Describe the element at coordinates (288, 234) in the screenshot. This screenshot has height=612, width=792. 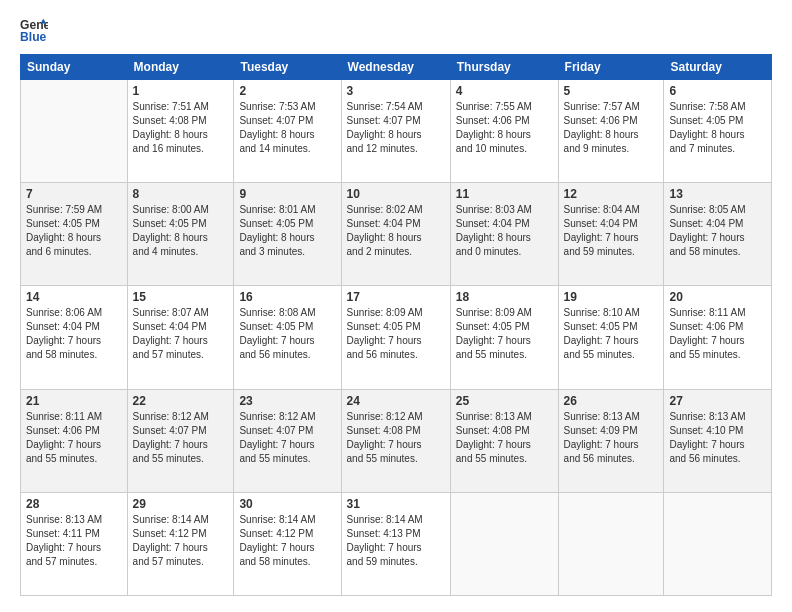
I see `calendar-cell: 9Sunrise: 8:01 AM Sunset: 4:05 PM Daylig…` at that location.